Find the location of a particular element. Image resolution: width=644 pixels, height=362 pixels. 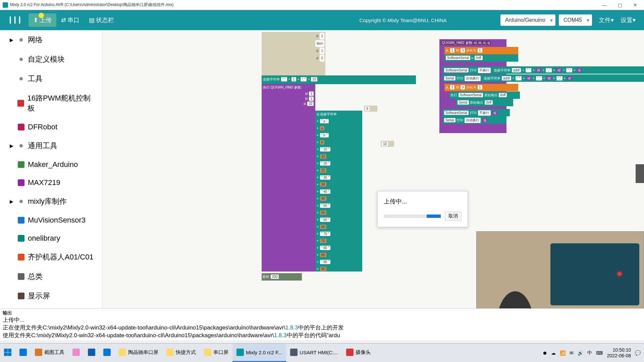

category-item: Maker_Arduino is located at coordinates (51, 165).